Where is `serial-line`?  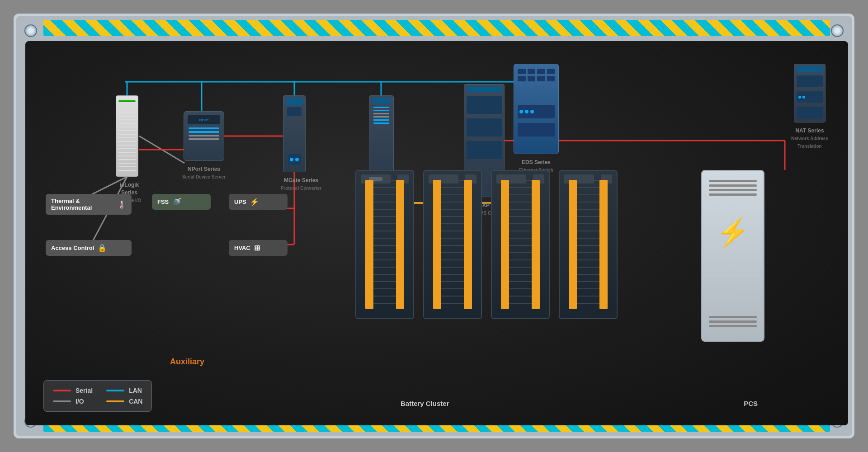
serial-line is located at coordinates (62, 391).